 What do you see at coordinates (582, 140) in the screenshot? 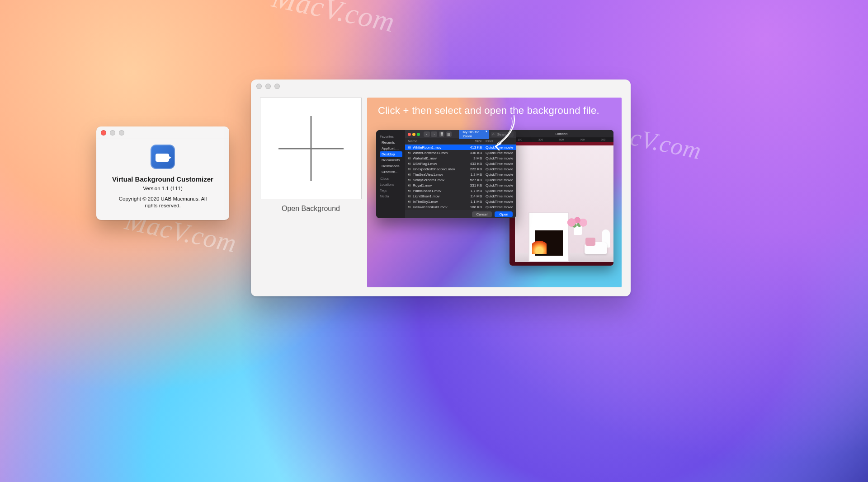
I see `ruler-tick: 700` at bounding box center [582, 140].